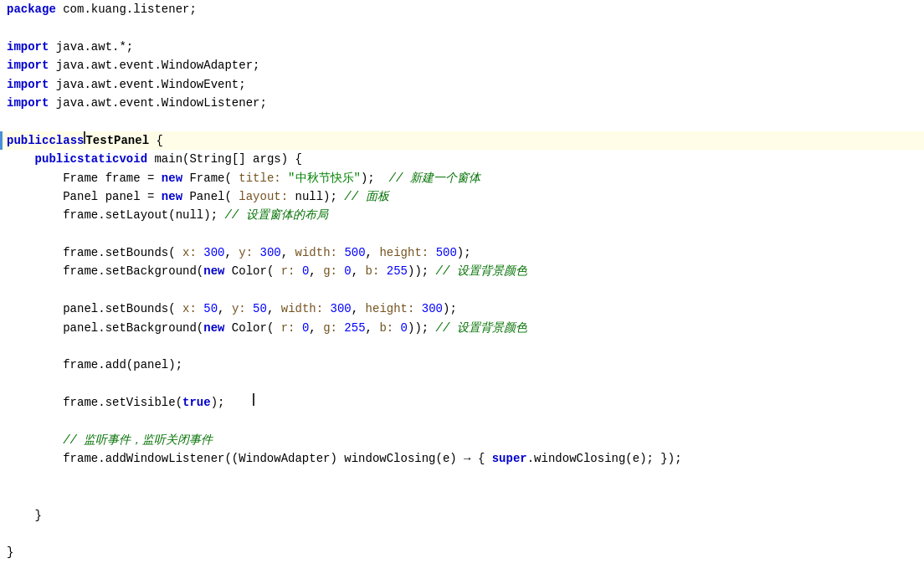 The width and height of the screenshot is (924, 584). Describe the element at coordinates (462, 458) in the screenshot. I see `code-line: frame.addWindowListener((WindowAdapter) …` at that location.